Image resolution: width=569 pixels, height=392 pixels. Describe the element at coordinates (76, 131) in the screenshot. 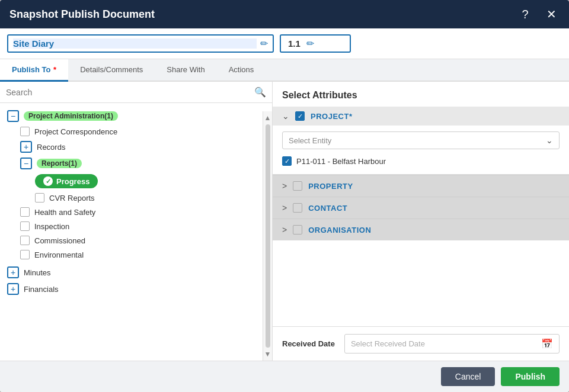

I see `label-project-correspondence: Project Correspondence` at that location.